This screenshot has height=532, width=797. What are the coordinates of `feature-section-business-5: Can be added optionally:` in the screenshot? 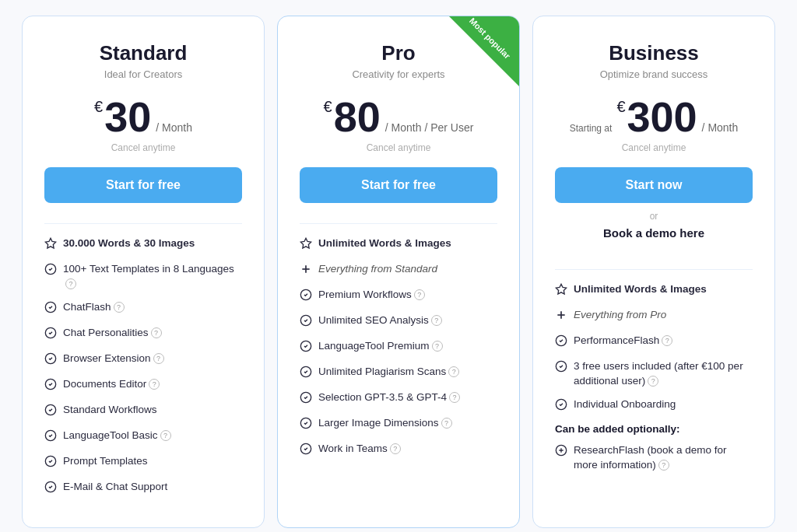 It's located at (654, 429).